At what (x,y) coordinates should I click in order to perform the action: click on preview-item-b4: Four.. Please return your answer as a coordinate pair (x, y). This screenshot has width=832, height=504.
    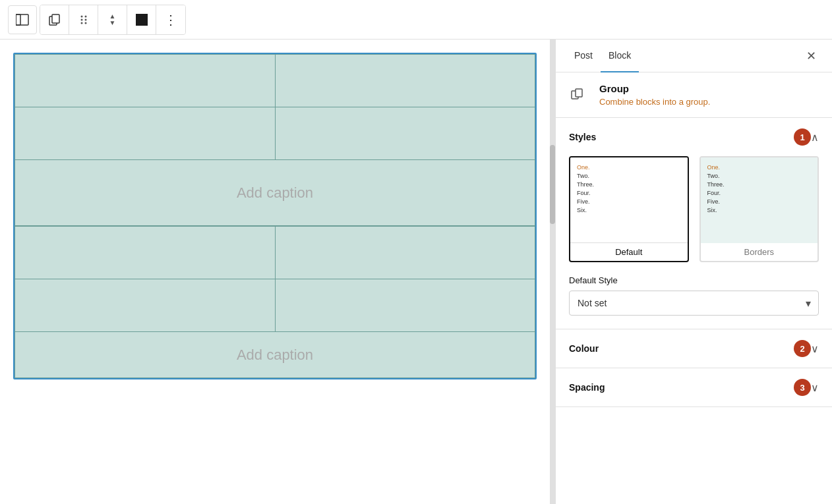
    Looking at the image, I should click on (759, 193).